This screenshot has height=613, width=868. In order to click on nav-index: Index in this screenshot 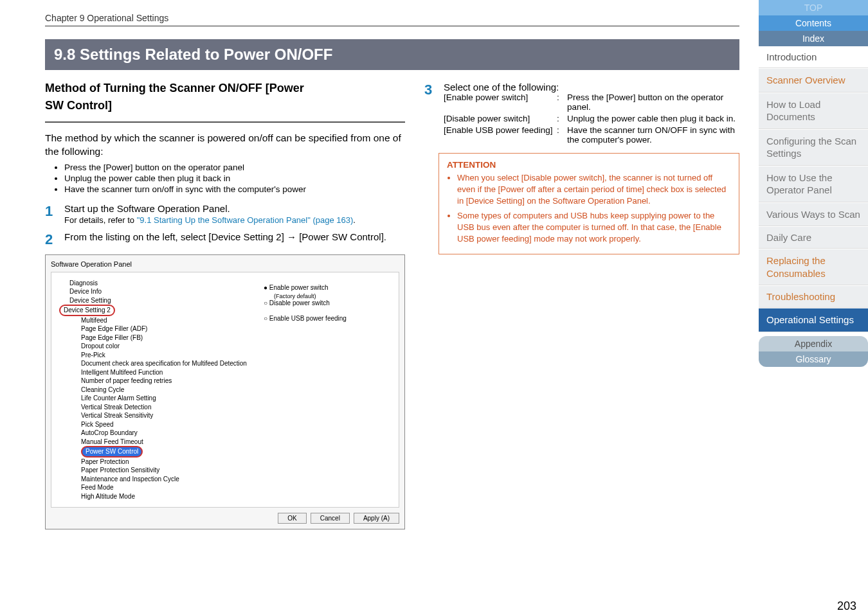, I will do `click(813, 39)`.